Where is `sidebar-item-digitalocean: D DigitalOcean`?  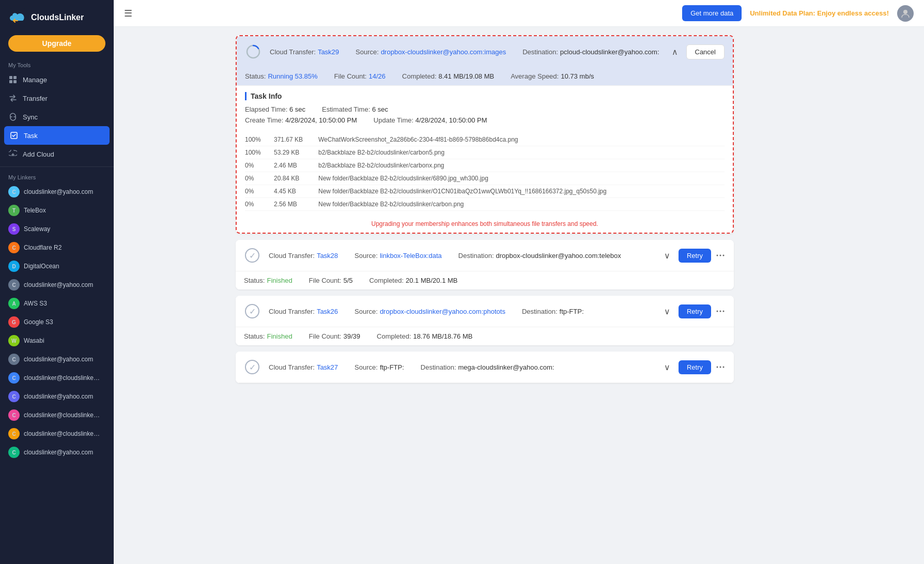 sidebar-item-digitalocean: D DigitalOcean is located at coordinates (57, 266).